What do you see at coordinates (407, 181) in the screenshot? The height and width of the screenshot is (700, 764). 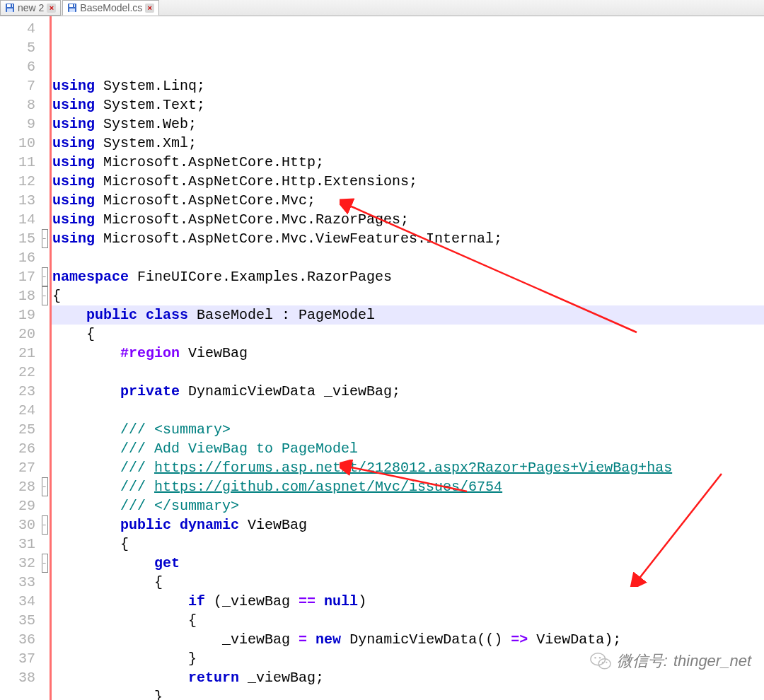 I see `code-line: using Microsoft.AspNetCore.Http.Extensio…` at bounding box center [407, 181].